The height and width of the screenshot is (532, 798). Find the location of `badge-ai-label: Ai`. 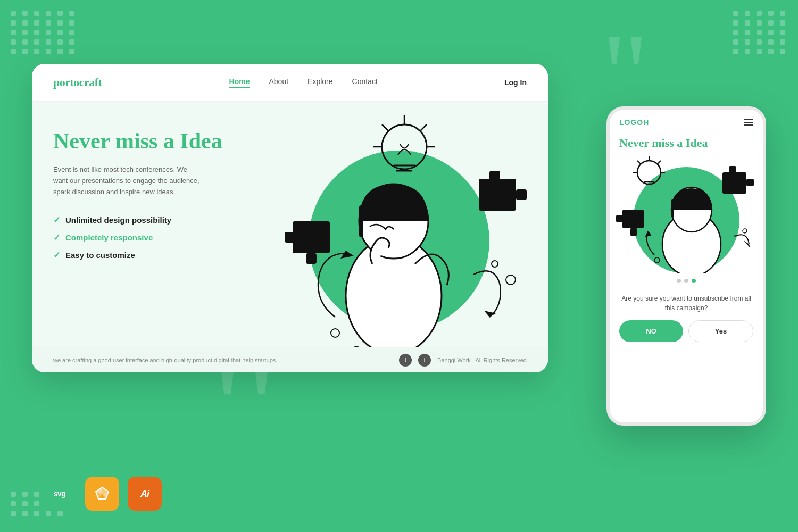

badge-ai-label: Ai is located at coordinates (145, 494).